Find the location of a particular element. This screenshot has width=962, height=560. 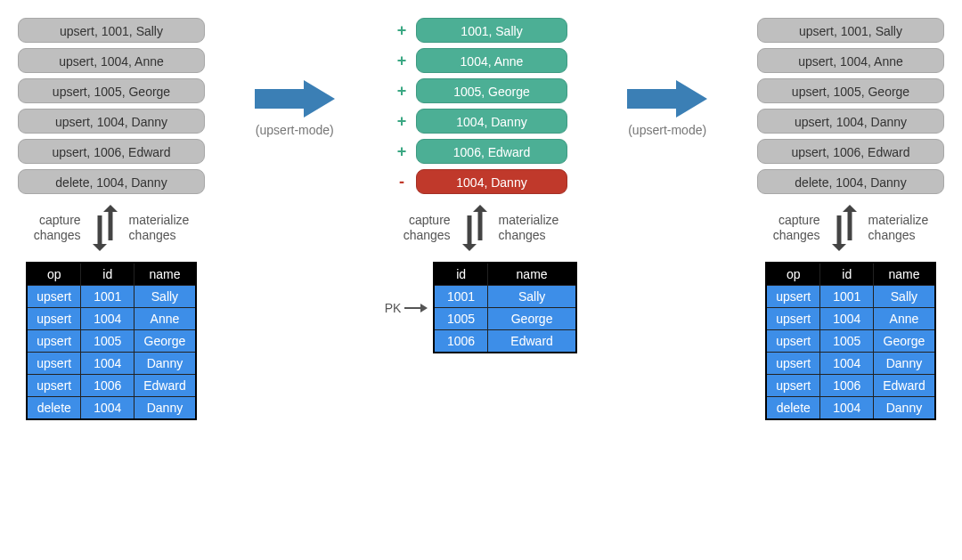

left-pill-stack: upsert, 1001, Sally upsert, 1004, Anne u… is located at coordinates (111, 106).